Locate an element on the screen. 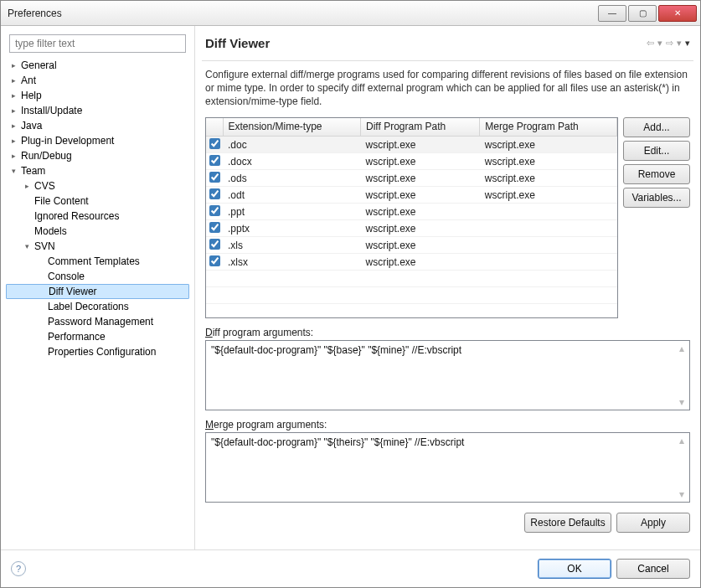  cell-merge-path is located at coordinates (549, 245).